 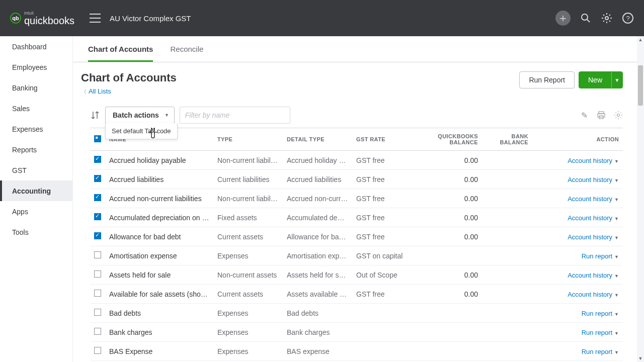 I want to click on edit-icon: ✎, so click(x=584, y=115).